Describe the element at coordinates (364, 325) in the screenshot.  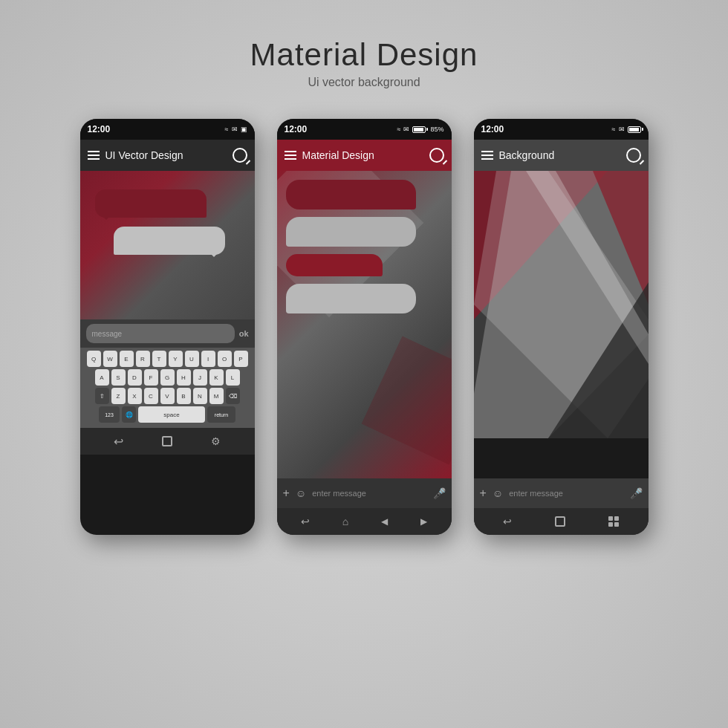
I see `phone2-content` at that location.